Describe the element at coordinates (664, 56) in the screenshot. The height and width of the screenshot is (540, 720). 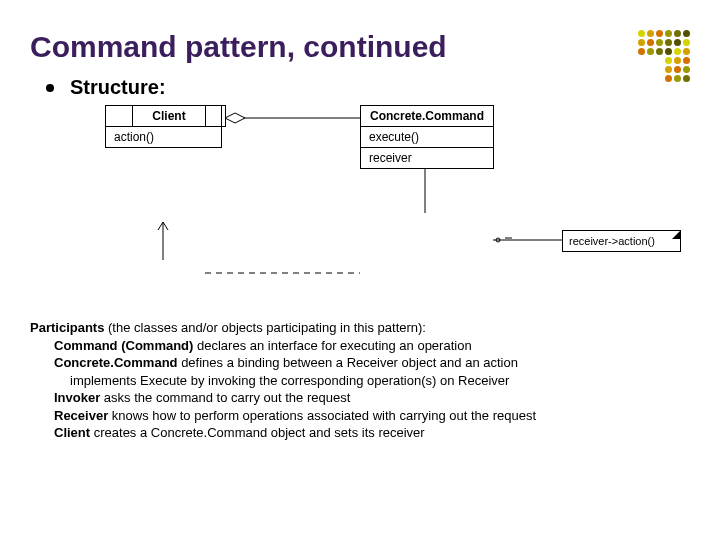
I see `decorative-dots` at that location.